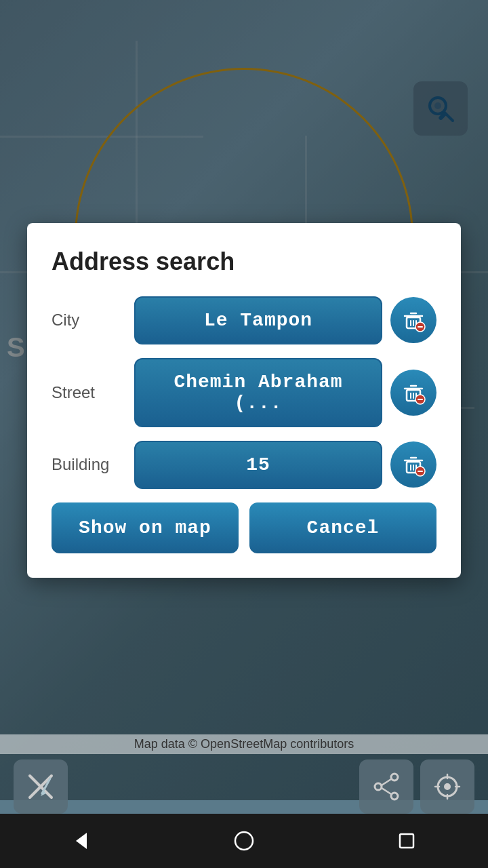 The width and height of the screenshot is (488, 868). What do you see at coordinates (413, 465) in the screenshot?
I see `building-delete-button` at bounding box center [413, 465].